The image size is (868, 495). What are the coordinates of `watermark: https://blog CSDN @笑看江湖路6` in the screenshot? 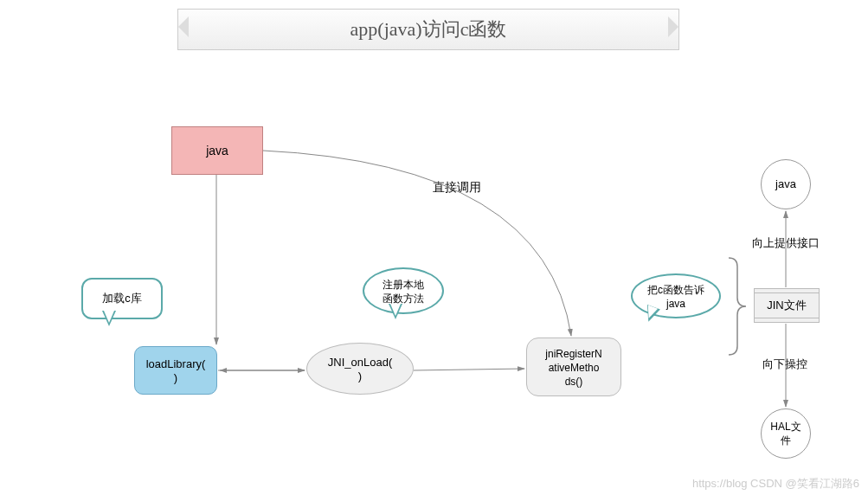 It's located at (775, 484).